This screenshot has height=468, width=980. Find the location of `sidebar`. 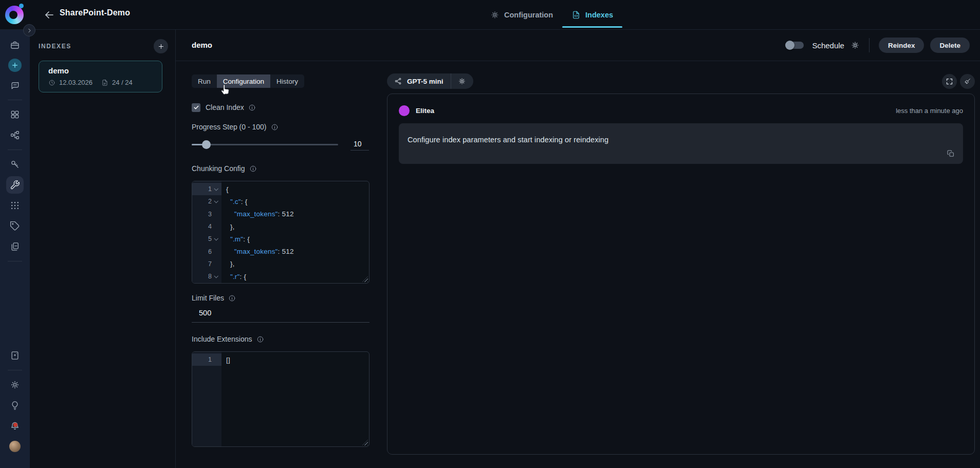

sidebar is located at coordinates (15, 249).